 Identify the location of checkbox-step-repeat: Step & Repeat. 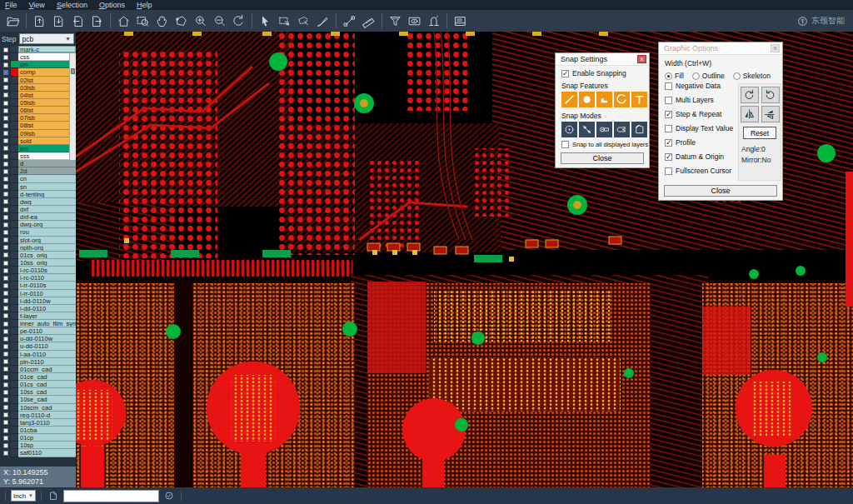
(701, 114).